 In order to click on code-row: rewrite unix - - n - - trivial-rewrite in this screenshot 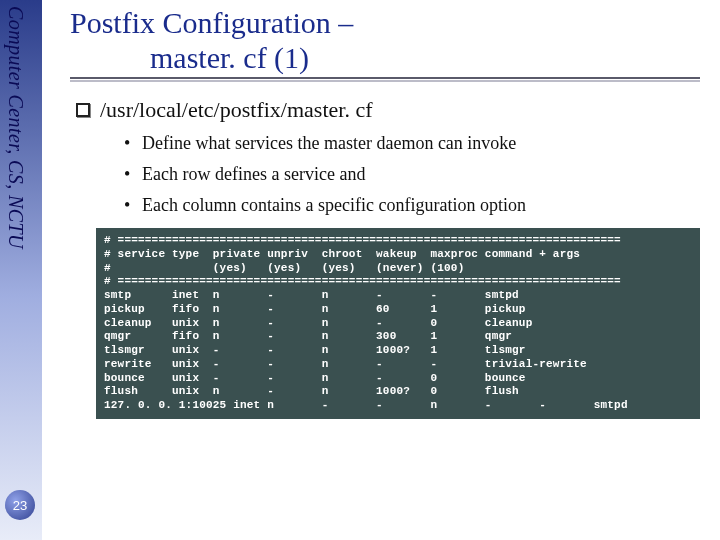, I will do `click(346, 364)`.